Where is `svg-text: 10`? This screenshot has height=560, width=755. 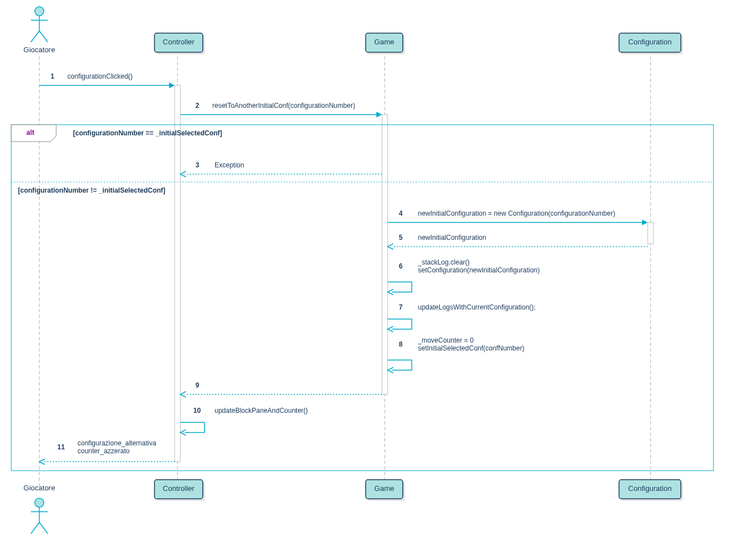
svg-text: 10 is located at coordinates (197, 411).